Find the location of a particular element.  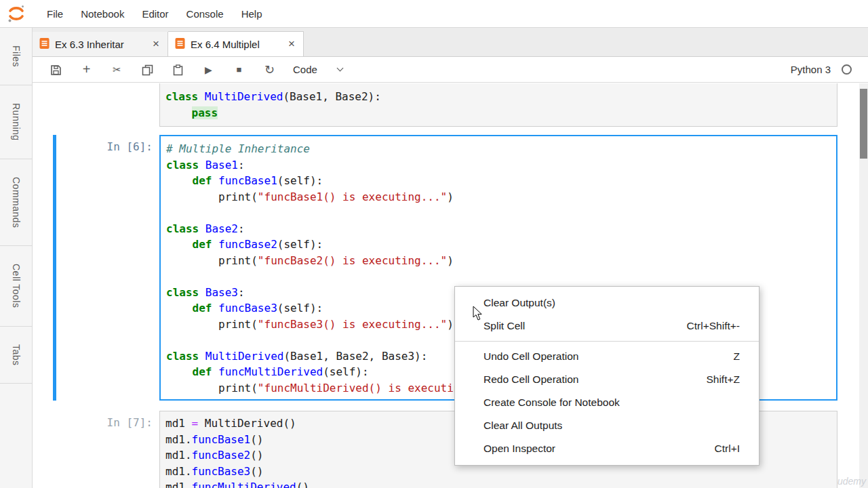

sidebar-item-label: Files is located at coordinates (16, 56).